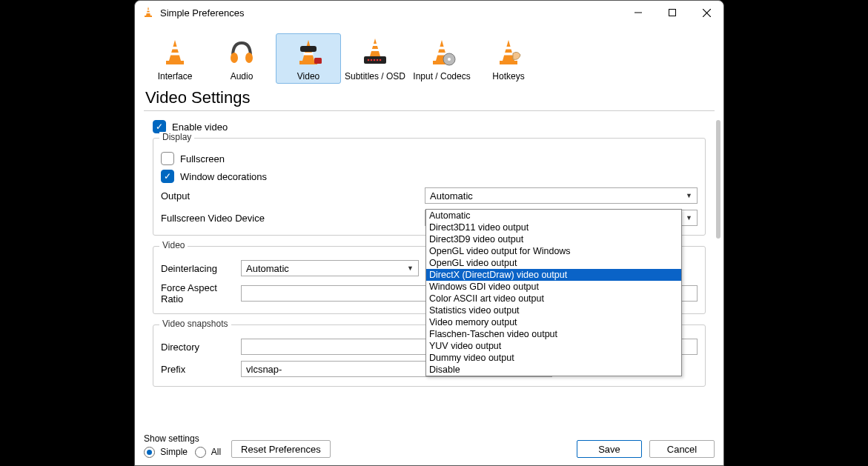  Describe the element at coordinates (168, 176) in the screenshot. I see `window-decorations-checkbox: ✓` at that location.